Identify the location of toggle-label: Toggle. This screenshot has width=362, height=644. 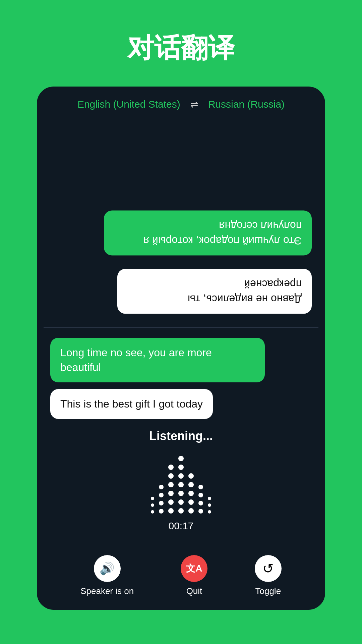
(268, 591).